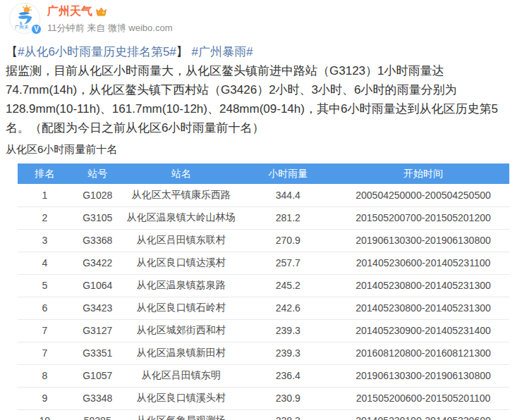 The height and width of the screenshot is (420, 522). Describe the element at coordinates (264, 414) in the screenshot. I see `table-row: 1059285从化区气象局观测场228.3201405230100-201405…` at that location.